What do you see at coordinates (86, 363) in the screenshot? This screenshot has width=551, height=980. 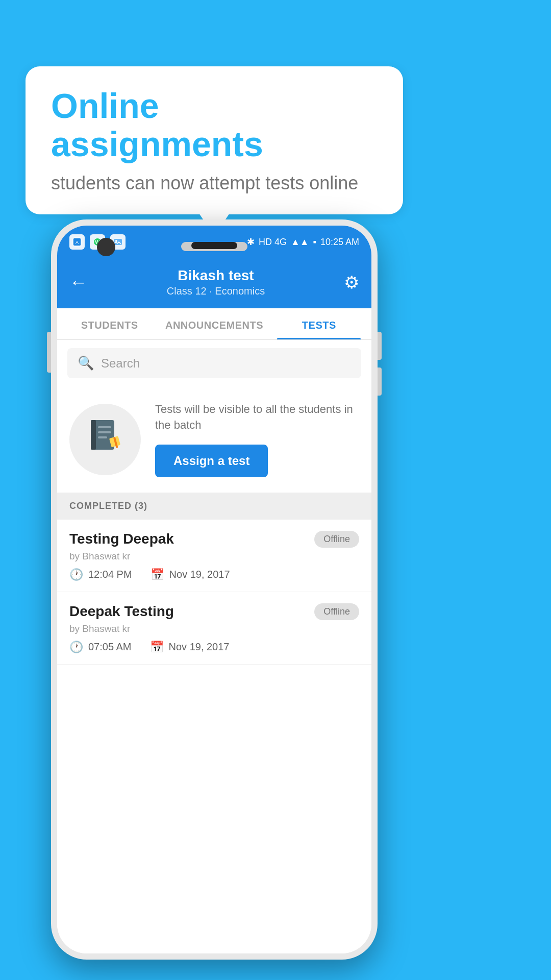 I see `search-icon: 🔍` at bounding box center [86, 363].